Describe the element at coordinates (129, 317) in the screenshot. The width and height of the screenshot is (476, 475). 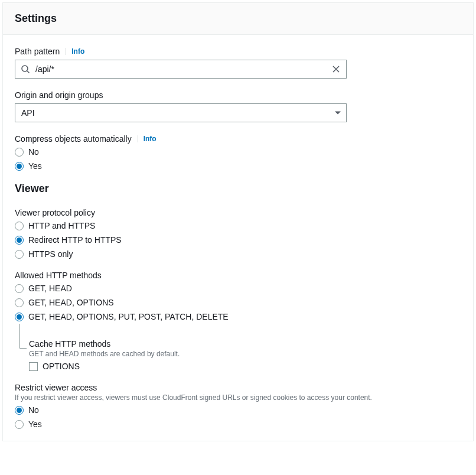
I see `methods-all-label: GET, HEAD, OPTIONS, PUT, POST, PATCH, DE…` at that location.